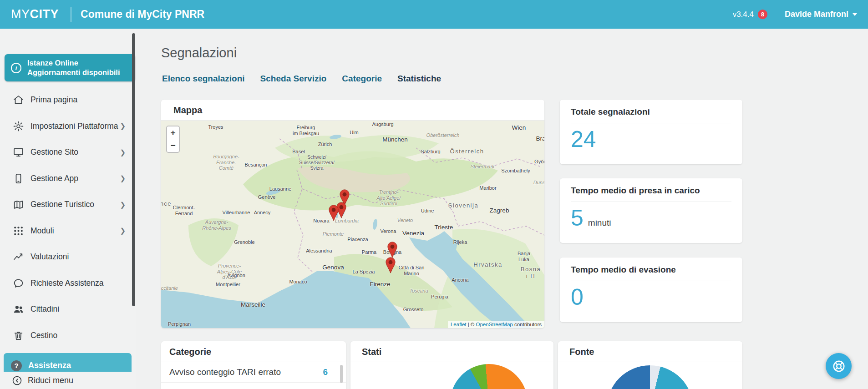 The height and width of the screenshot is (389, 868). What do you see at coordinates (839, 366) in the screenshot?
I see `lifebuoy-icon` at bounding box center [839, 366].